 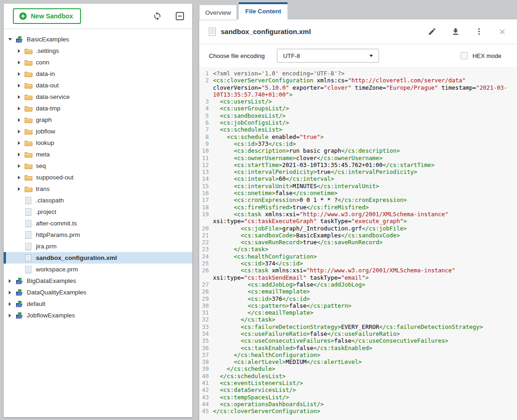 What do you see at coordinates (432, 31) in the screenshot?
I see `edit-button` at bounding box center [432, 31].